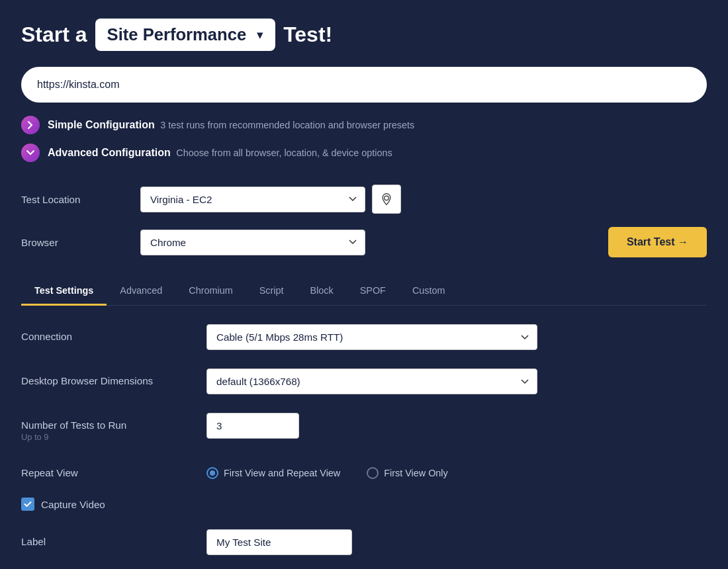  What do you see at coordinates (282, 473) in the screenshot?
I see `radio-first-repeat-label: First View and Repeat View` at bounding box center [282, 473].